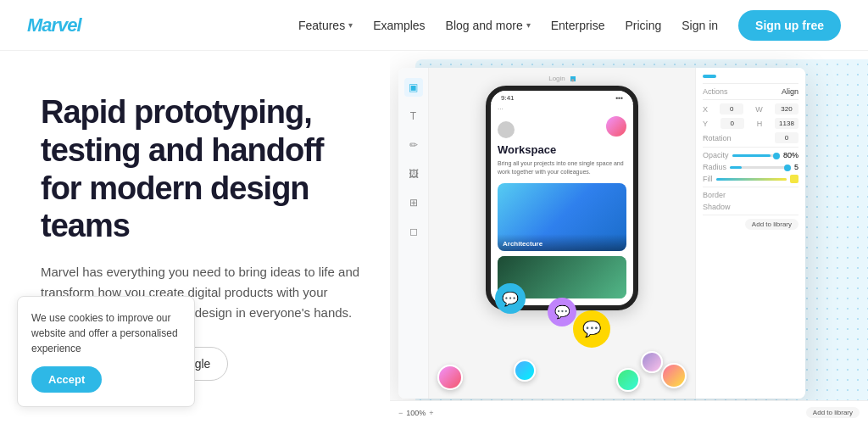  Describe the element at coordinates (705, 109) in the screenshot. I see `x-label: X` at that location.